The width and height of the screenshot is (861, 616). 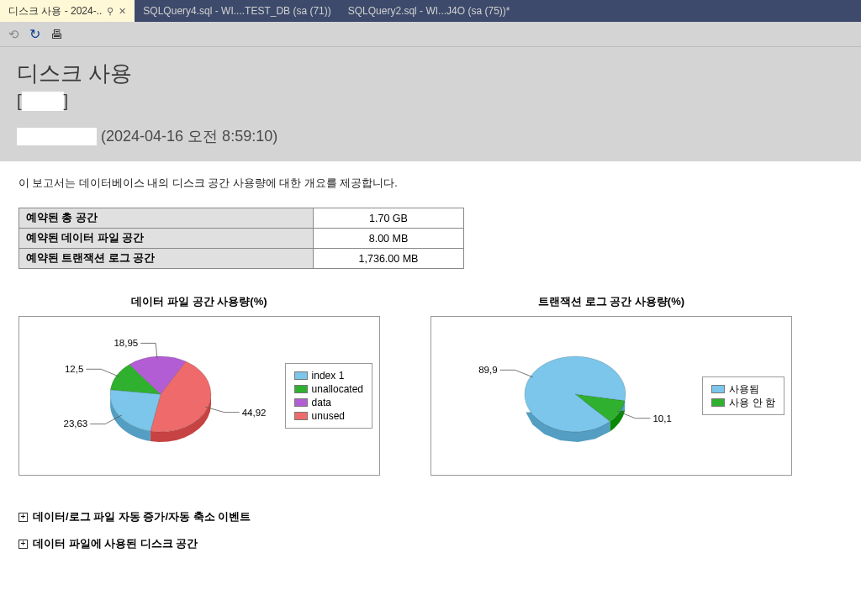 What do you see at coordinates (743, 389) in the screenshot?
I see `legend-item: 사용됨` at bounding box center [743, 389].